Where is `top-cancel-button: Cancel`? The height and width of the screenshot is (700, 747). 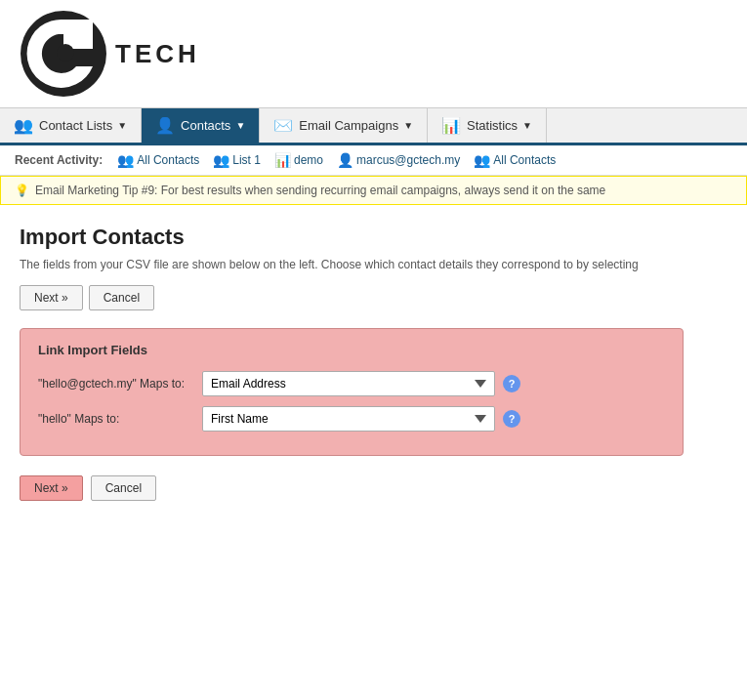
top-cancel-button: Cancel is located at coordinates (121, 298).